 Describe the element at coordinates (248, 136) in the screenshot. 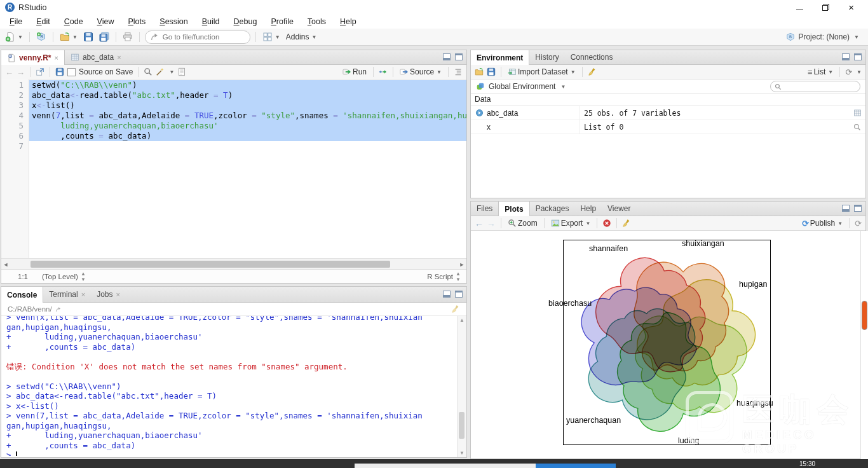

I see `code-line: ,counts = abc_data)` at that location.